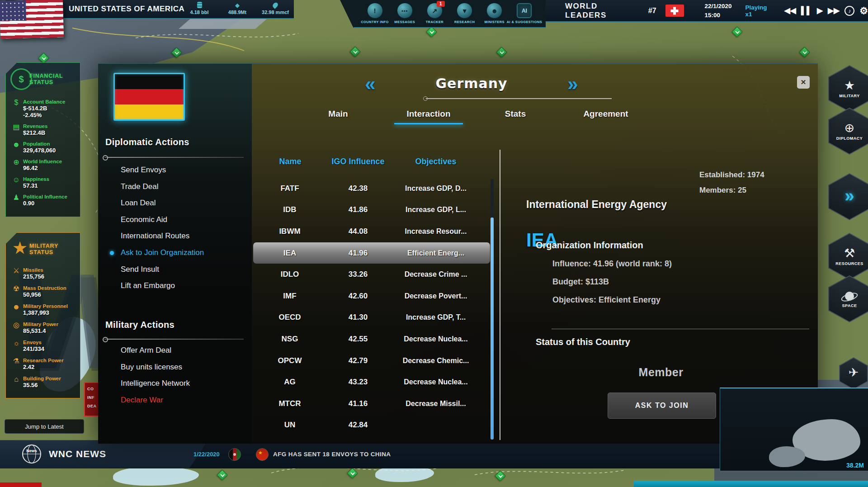  I want to click on financial-emblem-icon: $, so click(21, 79).